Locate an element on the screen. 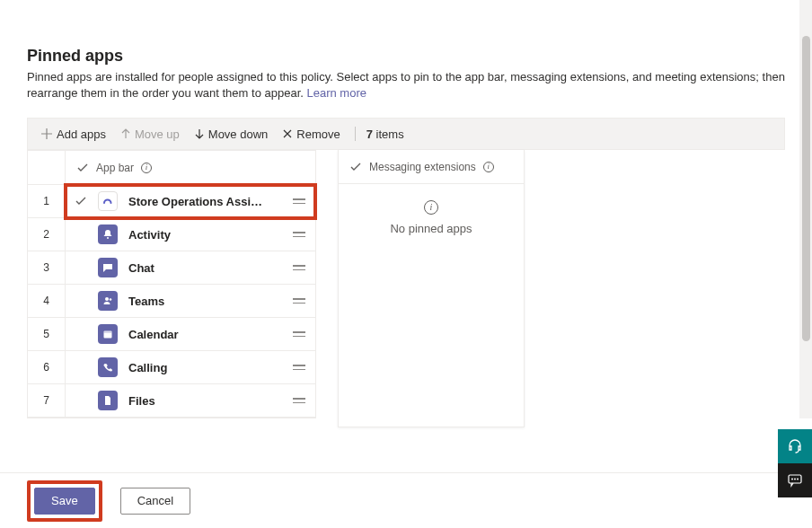  section-title: Pinned apps is located at coordinates (406, 56).